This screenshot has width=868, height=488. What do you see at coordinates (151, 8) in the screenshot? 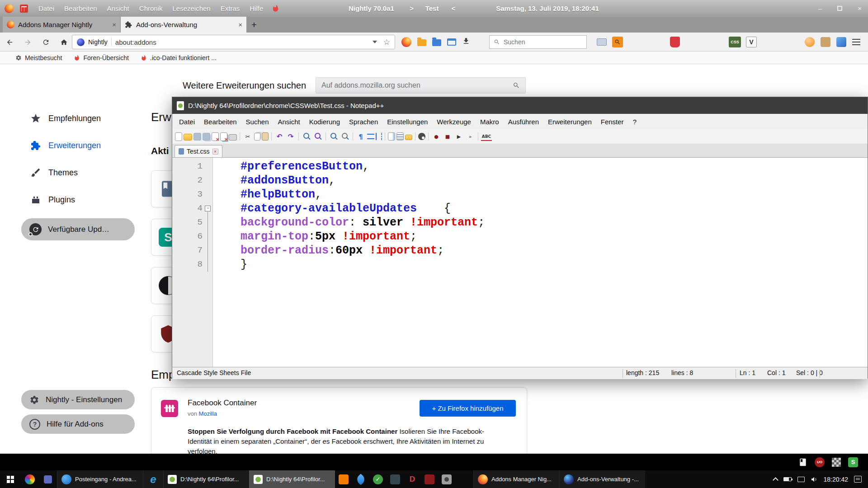
I see `firefox-menu-chronik: Chronik` at bounding box center [151, 8].